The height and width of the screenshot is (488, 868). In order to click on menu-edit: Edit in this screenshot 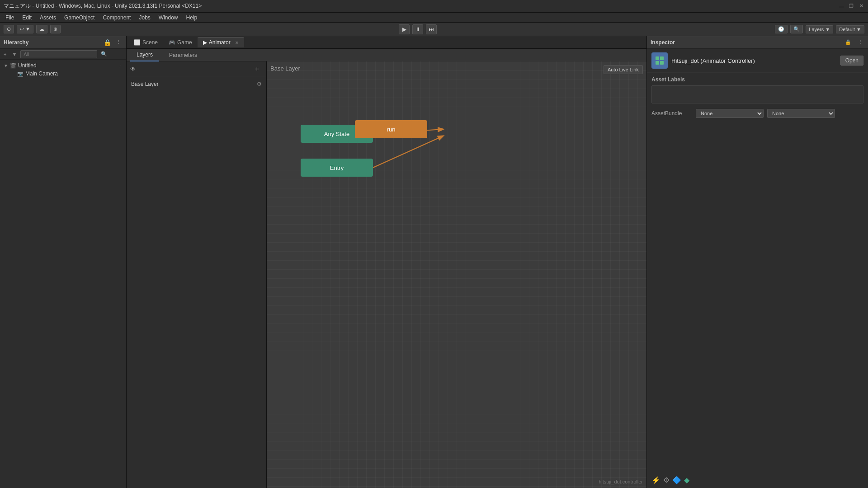, I will do `click(27, 18)`.